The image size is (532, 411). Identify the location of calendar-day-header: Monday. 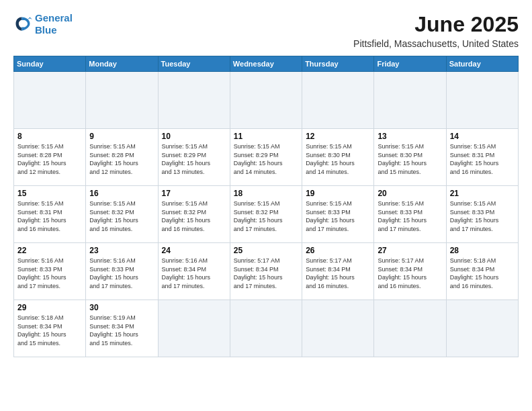
(122, 64).